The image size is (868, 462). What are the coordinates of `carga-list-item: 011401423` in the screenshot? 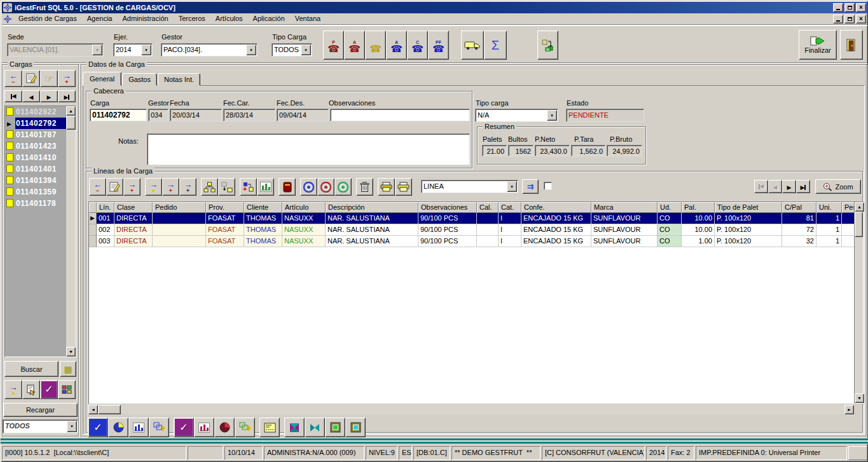 It's located at (36, 146).